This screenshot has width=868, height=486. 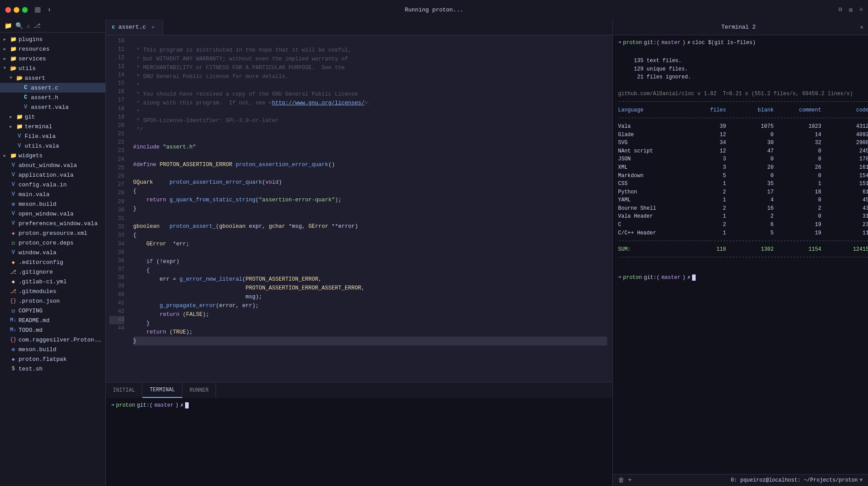 What do you see at coordinates (45, 88) in the screenshot?
I see `sidebar-item-label: assert.c` at bounding box center [45, 88].